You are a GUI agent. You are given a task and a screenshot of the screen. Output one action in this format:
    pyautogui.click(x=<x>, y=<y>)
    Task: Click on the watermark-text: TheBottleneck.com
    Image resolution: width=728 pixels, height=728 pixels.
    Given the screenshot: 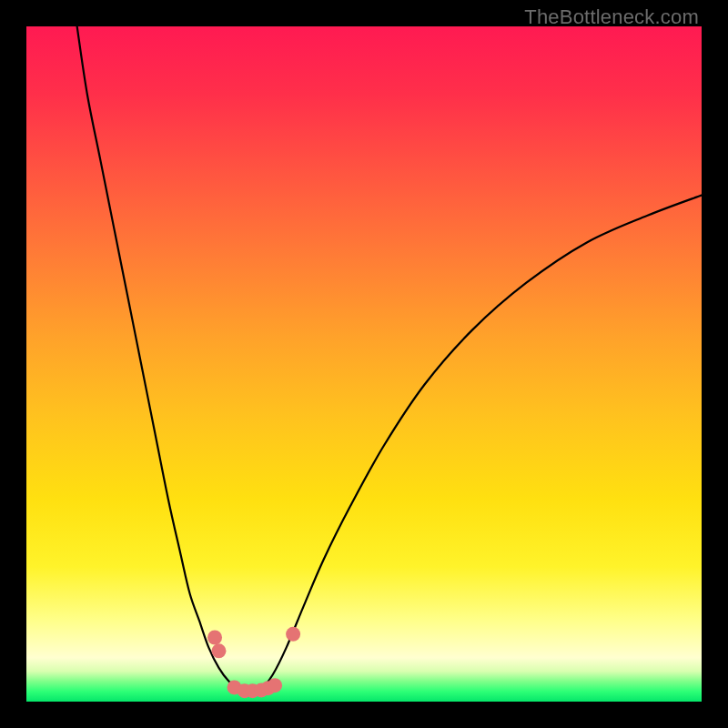 What is the action you would take?
    pyautogui.click(x=612, y=17)
    